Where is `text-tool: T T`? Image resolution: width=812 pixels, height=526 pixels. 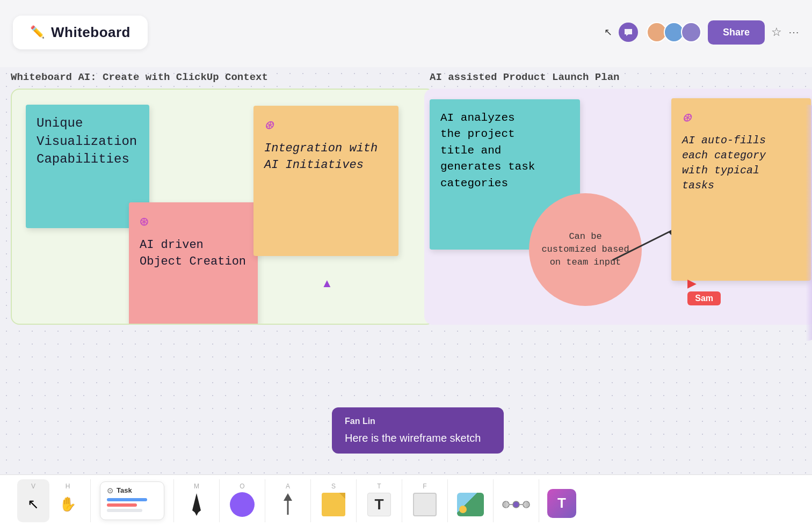 text-tool: T T is located at coordinates (379, 501).